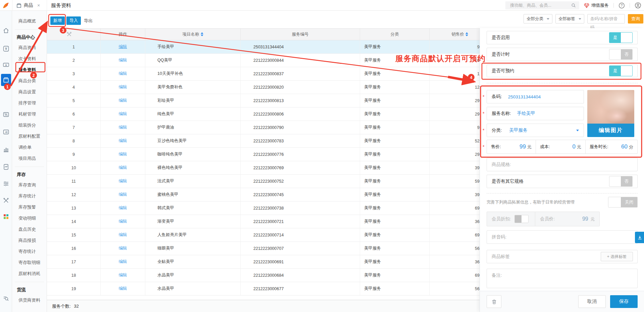 This screenshot has width=644, height=312. Describe the element at coordinates (560, 147) in the screenshot. I see `cost-field: 成本: 0元` at that location.